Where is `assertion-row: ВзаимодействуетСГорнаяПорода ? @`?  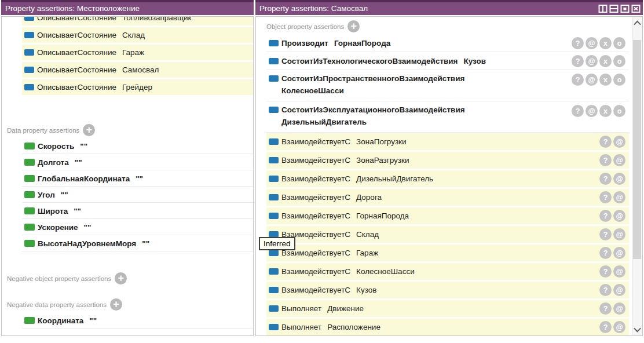 assertion-row: ВзаимодействуетСГорнаяПорода ? @ is located at coordinates (448, 216).